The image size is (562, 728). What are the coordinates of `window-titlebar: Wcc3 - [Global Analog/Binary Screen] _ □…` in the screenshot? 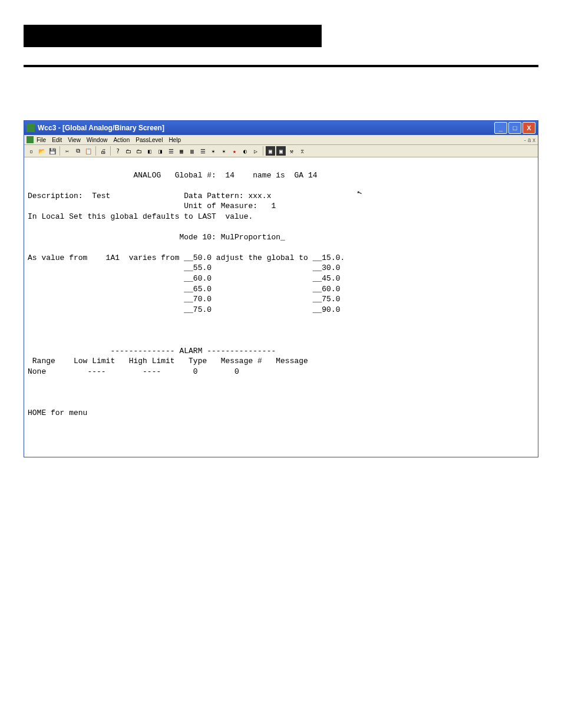 It's located at (281, 128).